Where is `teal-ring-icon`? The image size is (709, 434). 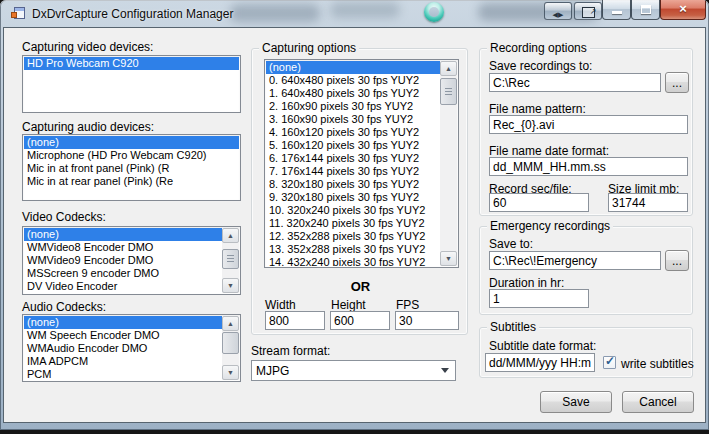
teal-ring-icon is located at coordinates (434, 12).